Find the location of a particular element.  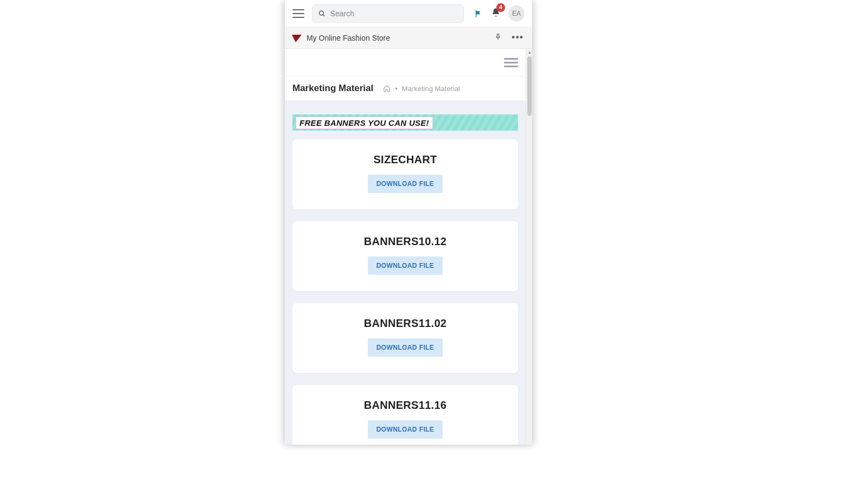

promo-banner: FREE BANNERS YOU CAN USE! is located at coordinates (405, 123).